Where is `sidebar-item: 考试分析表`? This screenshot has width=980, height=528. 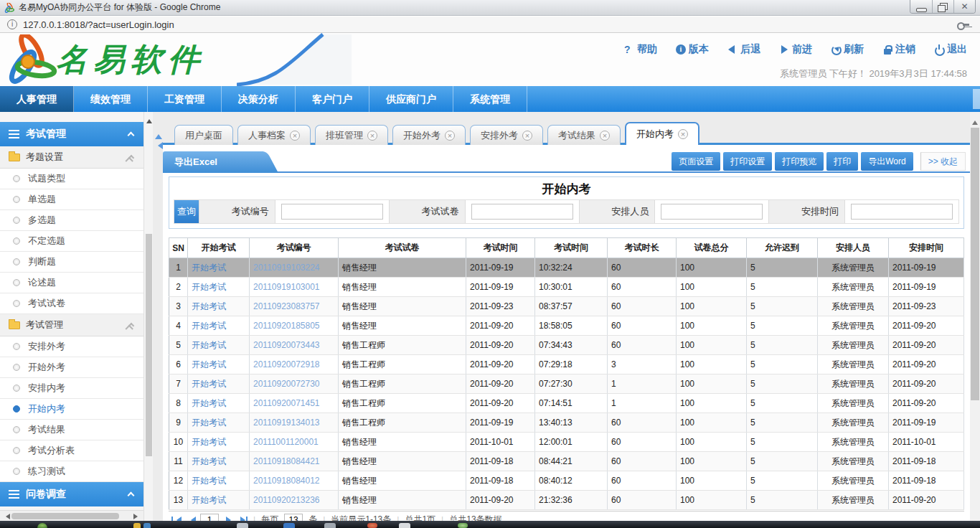
sidebar-item: 考试分析表 is located at coordinates (72, 451).